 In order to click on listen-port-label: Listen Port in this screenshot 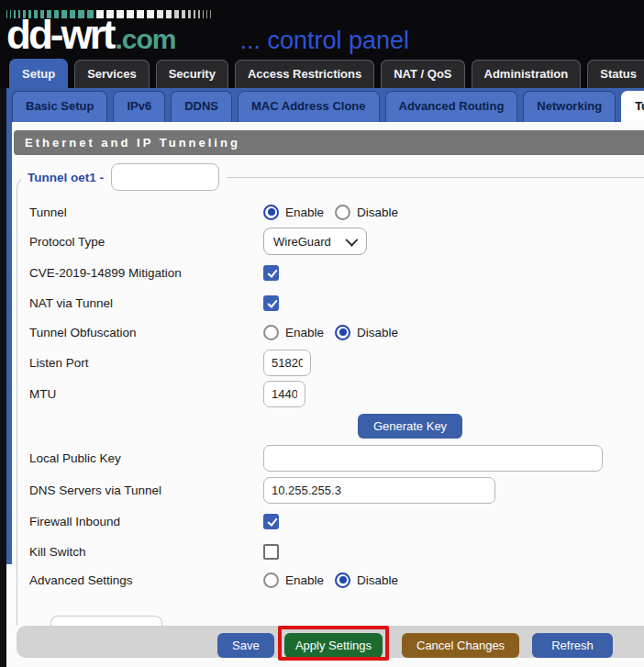, I will do `click(147, 363)`.